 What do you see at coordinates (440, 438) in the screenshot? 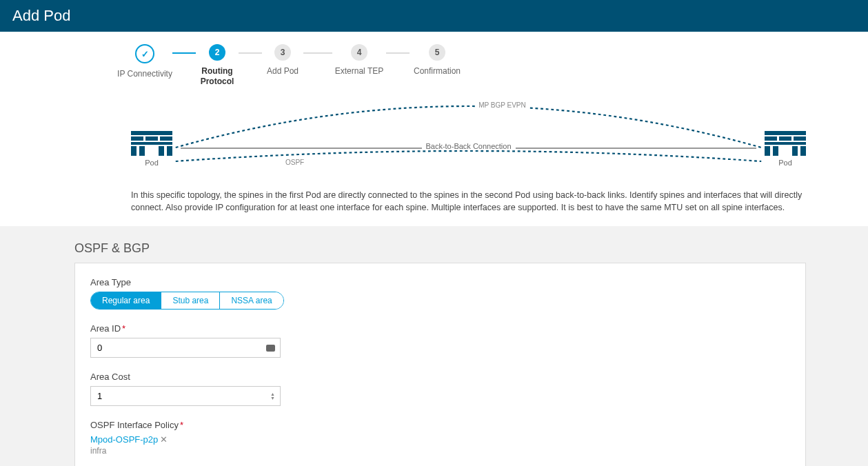
I see `field-ospf-policy: OSPF Interface Policy* Mpod-OSPF-p2p✕ in…` at bounding box center [440, 438].